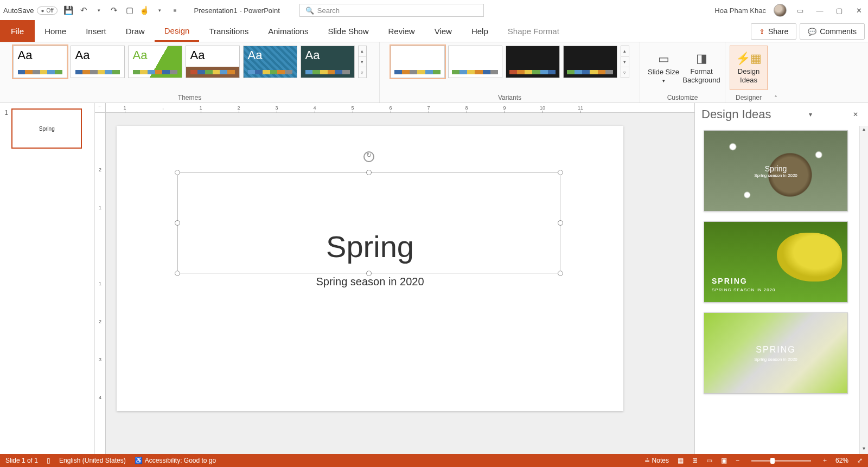 The height and width of the screenshot is (467, 868). Describe the element at coordinates (40, 62) in the screenshot. I see `theme-office: Aa` at that location.